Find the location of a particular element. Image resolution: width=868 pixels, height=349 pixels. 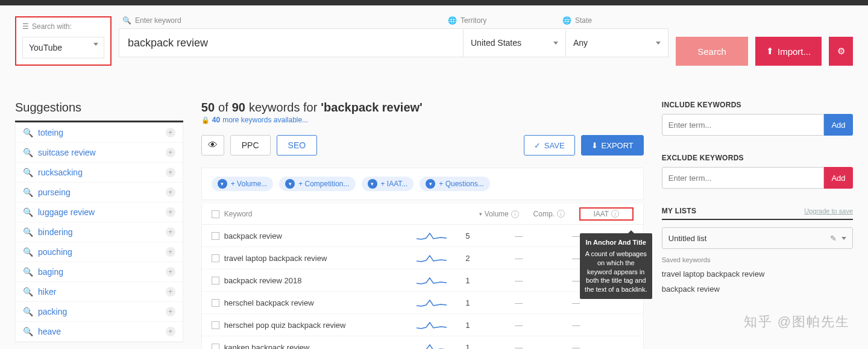

keyword-cell: herschel pop quiz backpack review is located at coordinates (285, 325).